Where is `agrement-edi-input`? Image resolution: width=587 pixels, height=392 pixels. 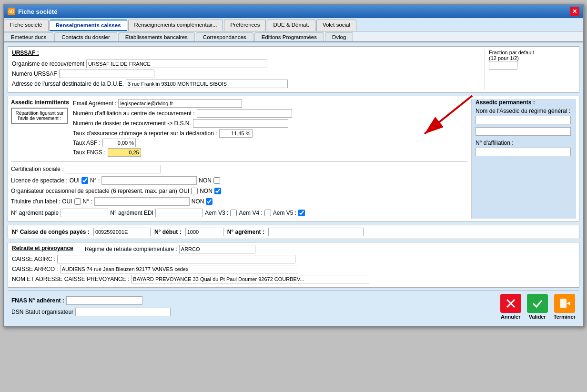
agrement-edi-input is located at coordinates (179, 213).